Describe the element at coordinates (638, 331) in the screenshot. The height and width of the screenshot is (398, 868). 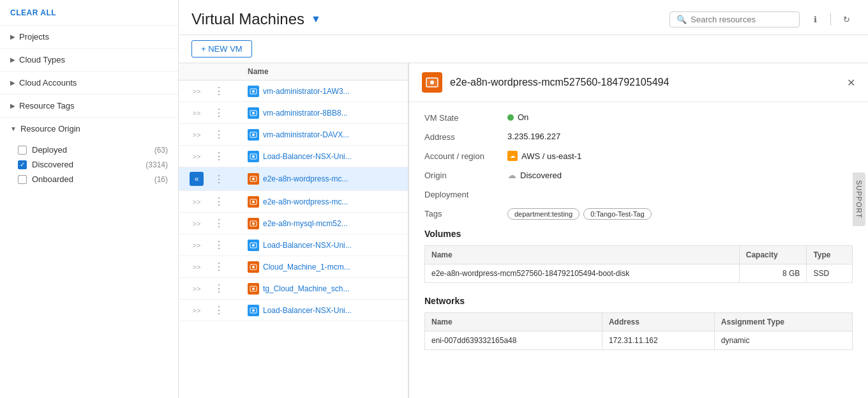
I see `networks-table: Name Address Assignment Type eni-007dd63…` at that location.